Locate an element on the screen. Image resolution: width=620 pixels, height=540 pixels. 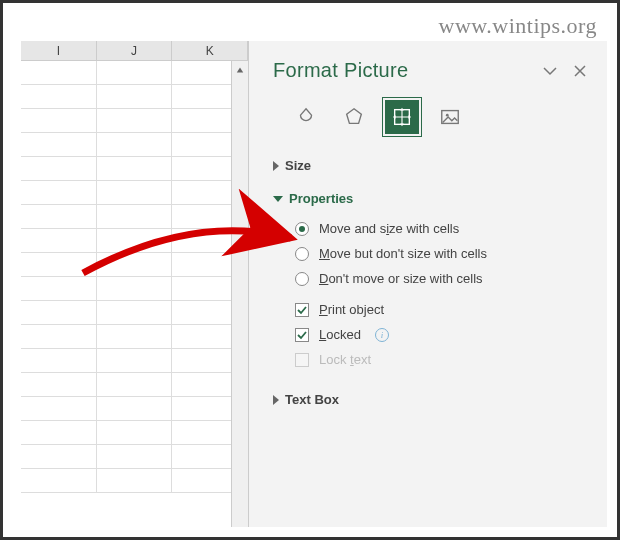
panel-title: Format Picture is located at coordinates (340, 70).